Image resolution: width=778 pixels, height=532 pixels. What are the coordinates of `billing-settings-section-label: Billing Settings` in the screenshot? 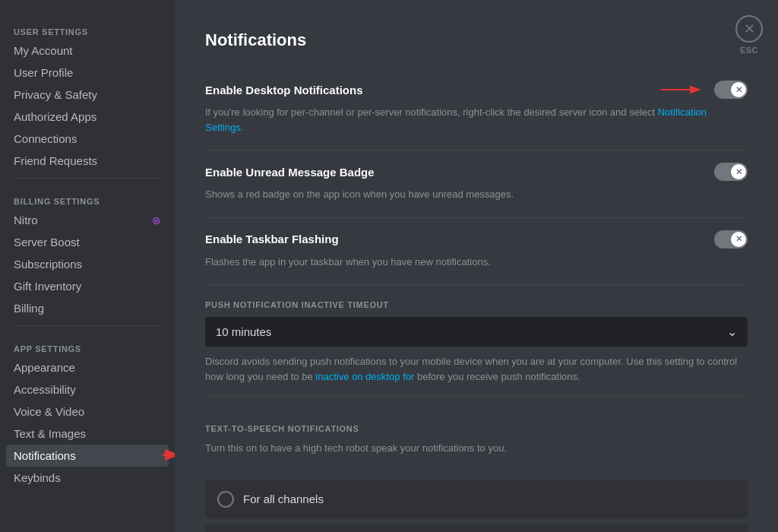 It's located at (87, 197).